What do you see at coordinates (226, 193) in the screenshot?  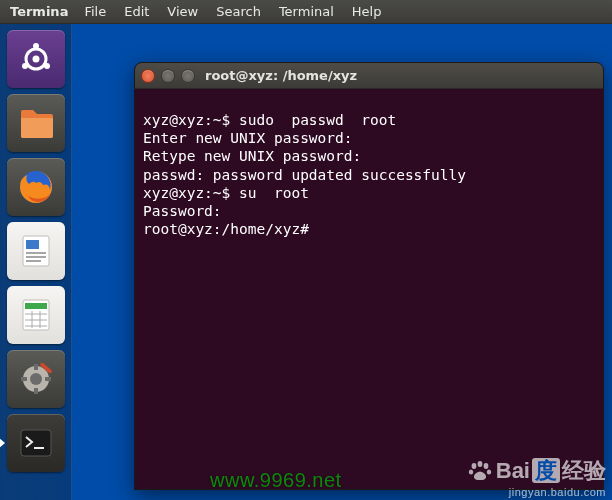 I see `terminal-line: xyz@xyz:~$ su root` at bounding box center [226, 193].